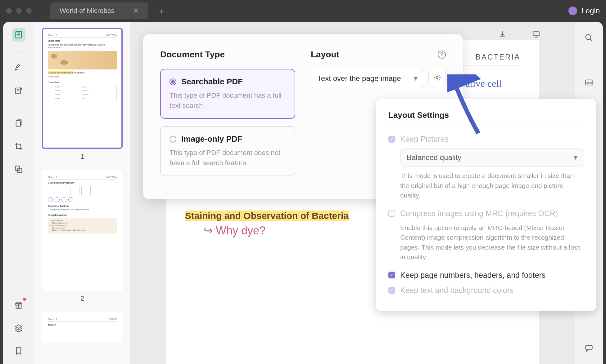  I want to click on radio-searchable-pdf: Searchable PDF This type of PDF document…, so click(228, 94).